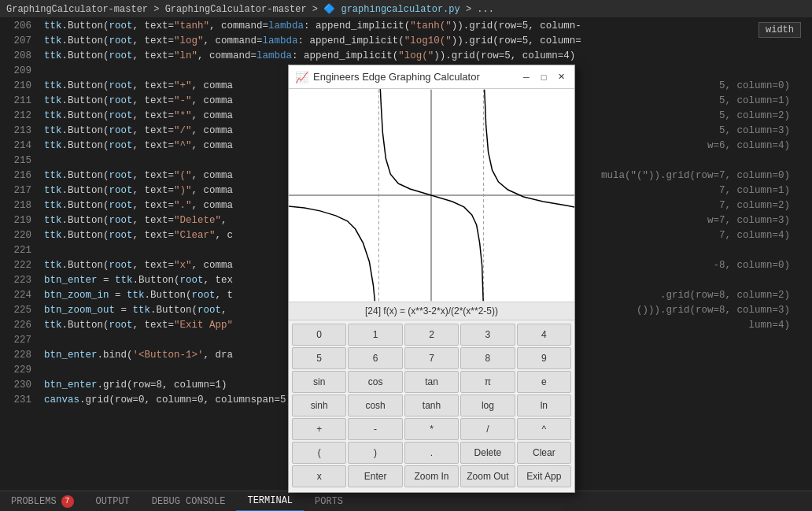 Image resolution: width=812 pixels, height=511 pixels. Describe the element at coordinates (431, 476) in the screenshot. I see `btn-zoom-in: Zoom In` at that location.